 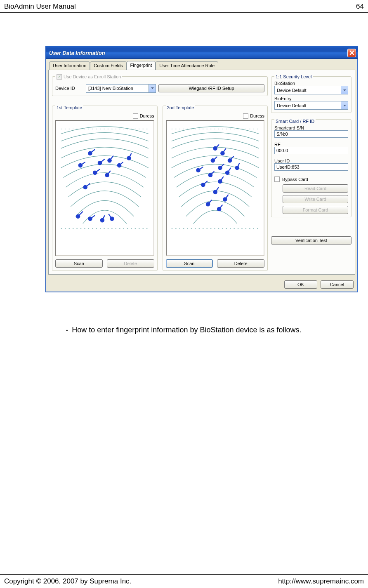 I want to click on footer-copyright: Copyright © 2006, 2007 by Suprema Inc., so click(x=68, y=581).